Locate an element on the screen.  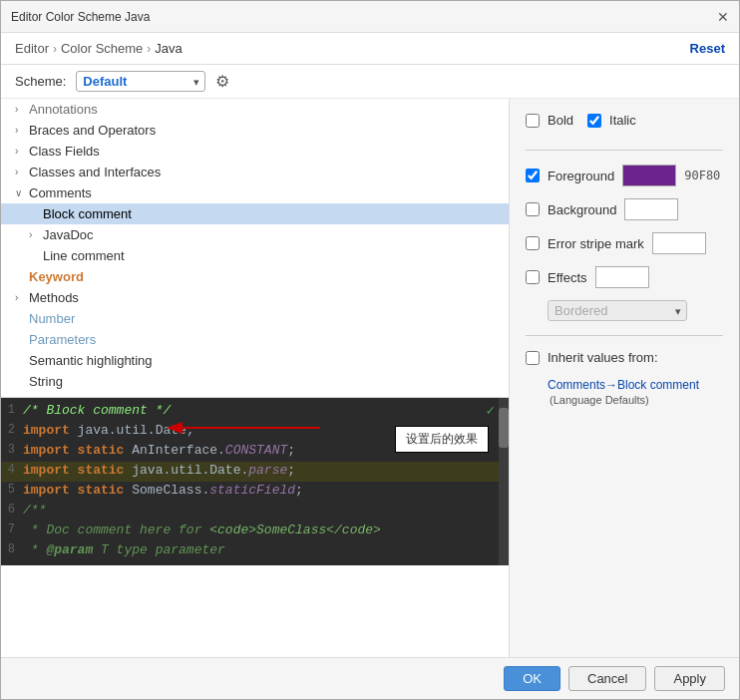
code-content-1: /* Block comment */ is located at coordinates (265, 411).